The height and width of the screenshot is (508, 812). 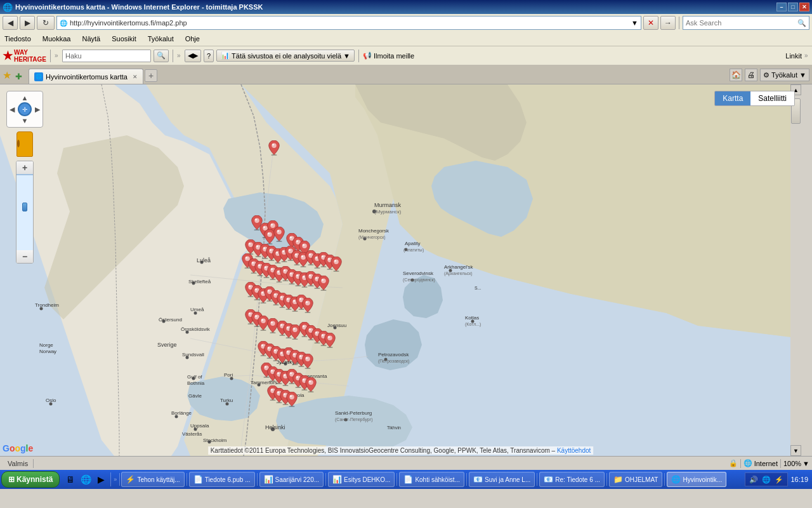 What do you see at coordinates (180, 56) in the screenshot?
I see `toolbar-expand-2: »` at bounding box center [180, 56].